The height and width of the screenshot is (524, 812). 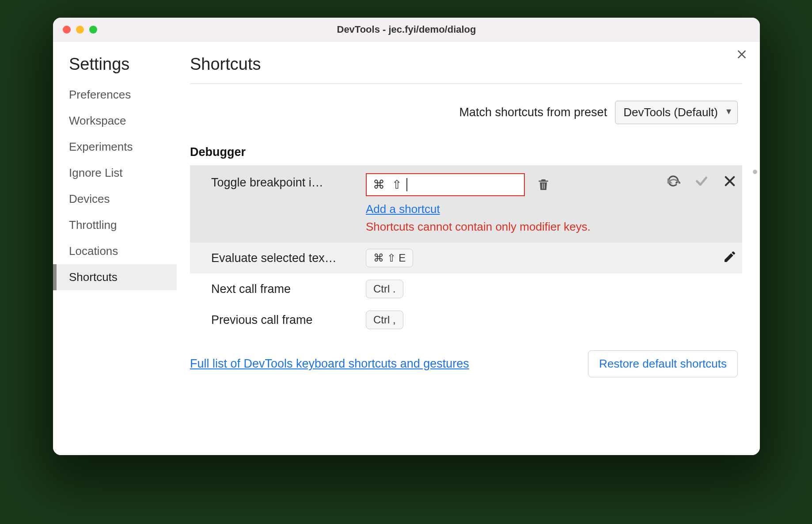 What do you see at coordinates (288, 257) in the screenshot?
I see `shortcut-label: Evaluate selected tex…` at bounding box center [288, 257].